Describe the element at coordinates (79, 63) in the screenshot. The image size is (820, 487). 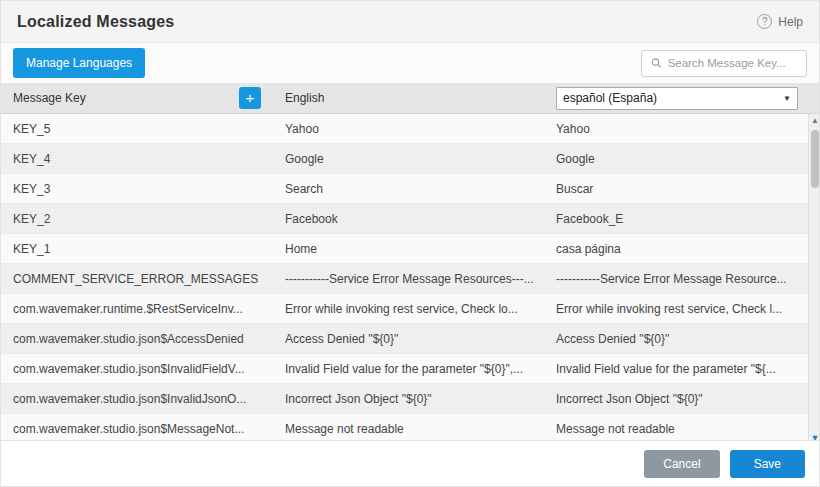
I see `manage-languages-button: Manage Languages` at that location.